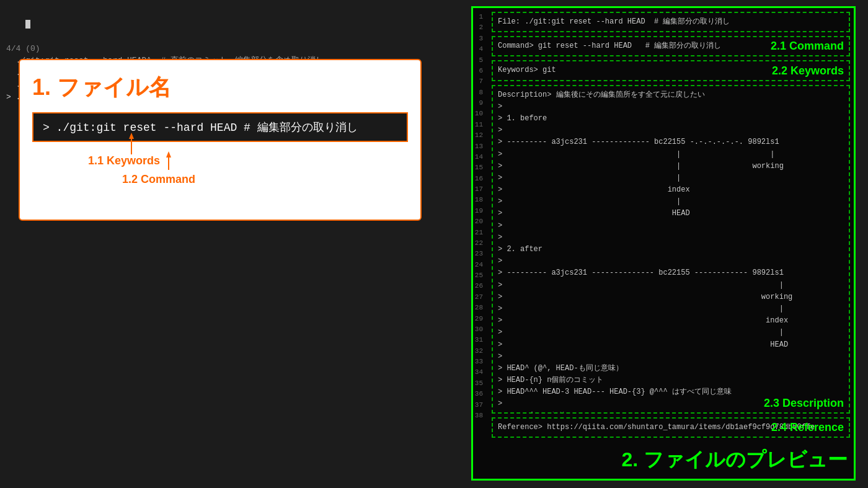 This screenshot has width=868, height=488. I want to click on description-line: > HEAD^ (@^, HEAD-も同じ意味）, so click(671, 368).